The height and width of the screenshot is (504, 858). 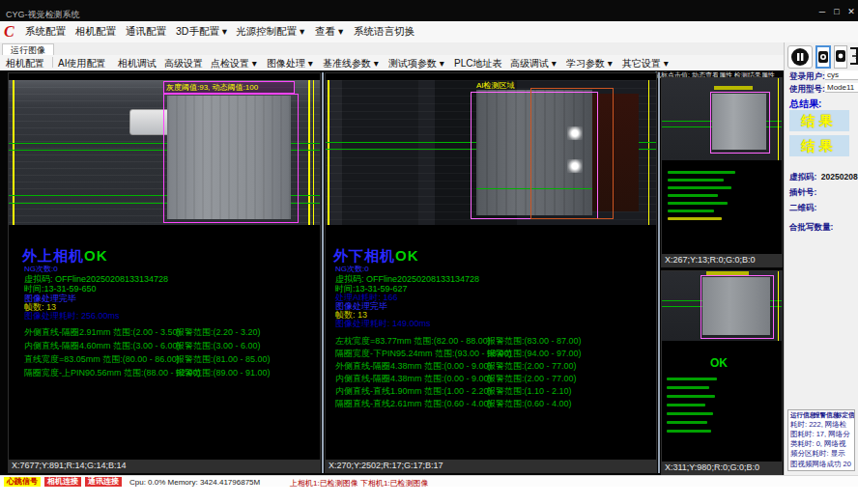 I want to click on menu-language-switch: 系统语言切换, so click(x=385, y=32).